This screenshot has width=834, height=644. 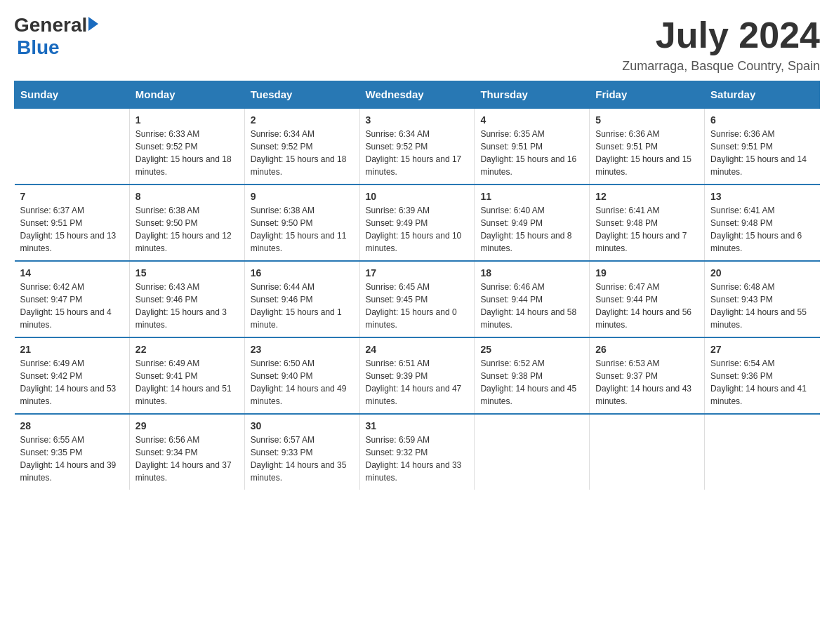 What do you see at coordinates (417, 452) in the screenshot?
I see `calendar-week-row: 28Sunrise: 6:55 AMSunset: 9:35 PMDayligh…` at bounding box center [417, 452].